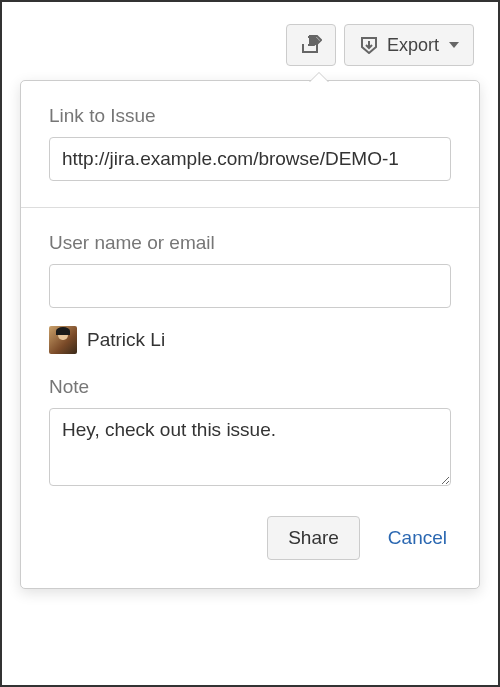 This screenshot has height=687, width=500. I want to click on user-field-label: User name or email, so click(250, 243).